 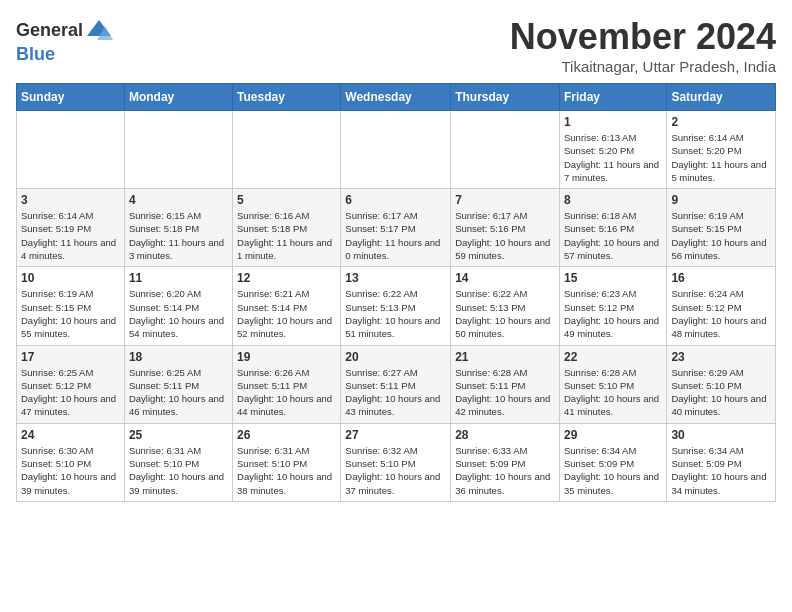 What do you see at coordinates (178, 435) in the screenshot?
I see `day-number: 25` at bounding box center [178, 435].